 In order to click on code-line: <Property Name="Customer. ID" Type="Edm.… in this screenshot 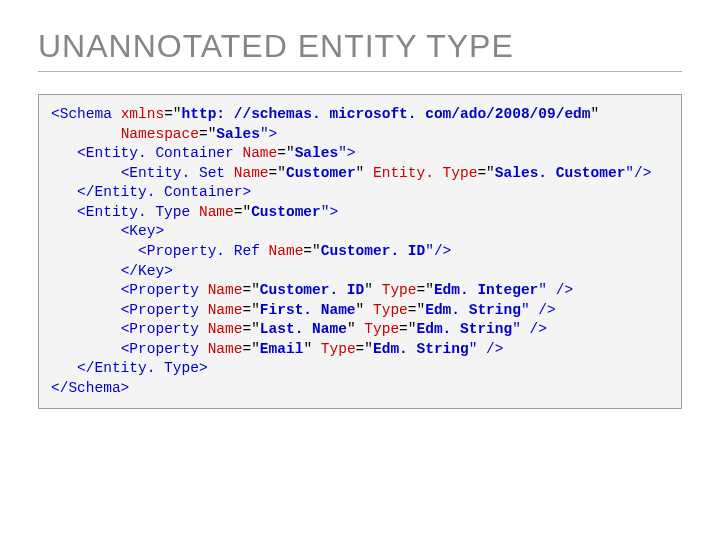, I will do `click(360, 291)`.